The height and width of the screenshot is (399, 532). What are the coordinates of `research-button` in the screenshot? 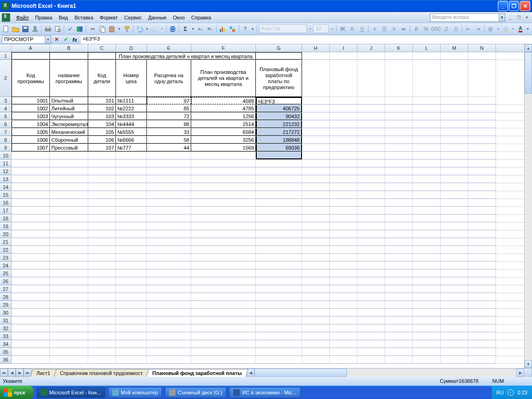 It's located at (80, 29).